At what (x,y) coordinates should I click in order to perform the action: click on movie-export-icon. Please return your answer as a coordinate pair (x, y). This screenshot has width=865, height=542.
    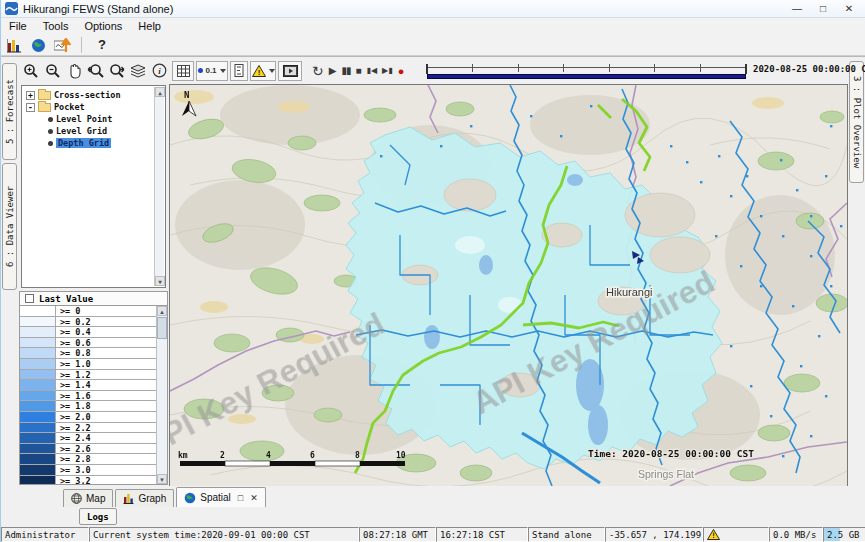
    Looking at the image, I should click on (290, 71).